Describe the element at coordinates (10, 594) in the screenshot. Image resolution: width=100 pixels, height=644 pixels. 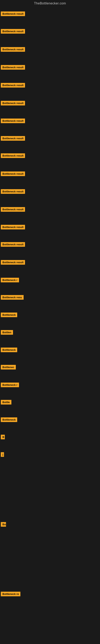
I see `bottleneck-badge: Bottleneck re` at that location.